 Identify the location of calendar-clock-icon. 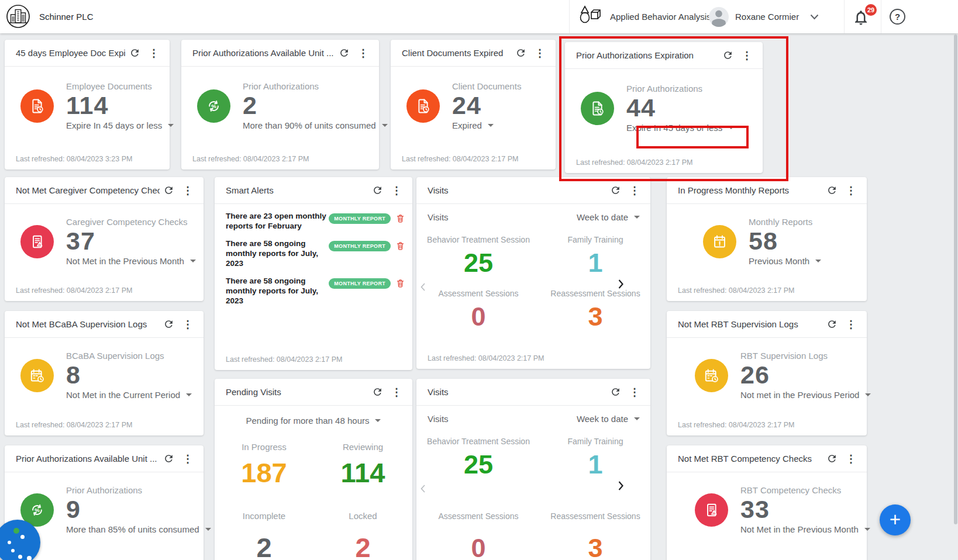
(37, 375).